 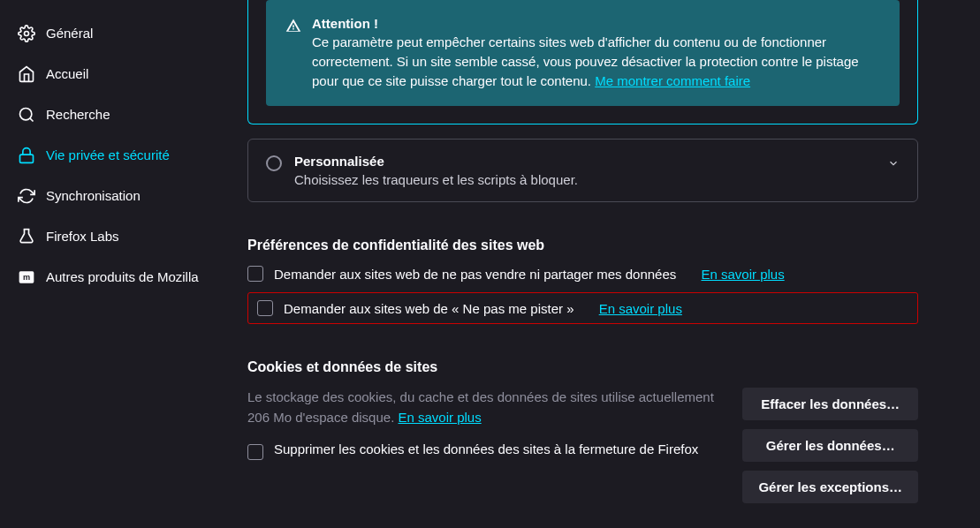 What do you see at coordinates (265, 308) in the screenshot?
I see `checkbox-do-not-track` at bounding box center [265, 308].